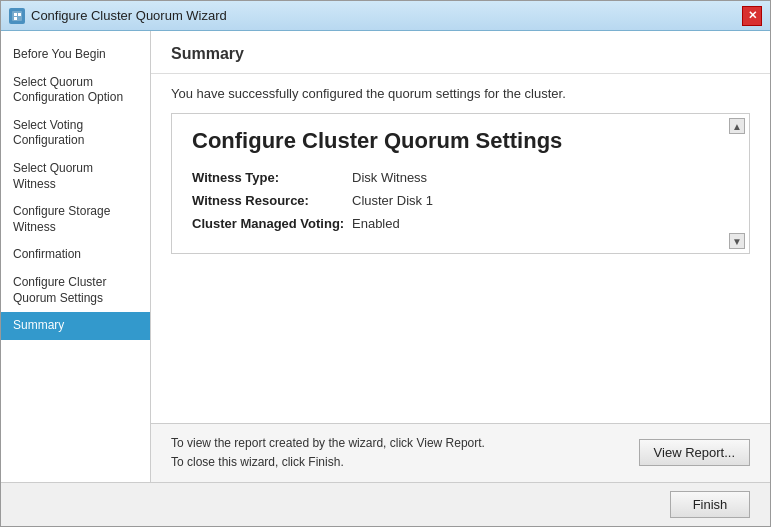  Describe the element at coordinates (76, 290) in the screenshot. I see `sidebar-item-configure-cluster-quorum: Configure Cluster Quorum Settings` at that location.